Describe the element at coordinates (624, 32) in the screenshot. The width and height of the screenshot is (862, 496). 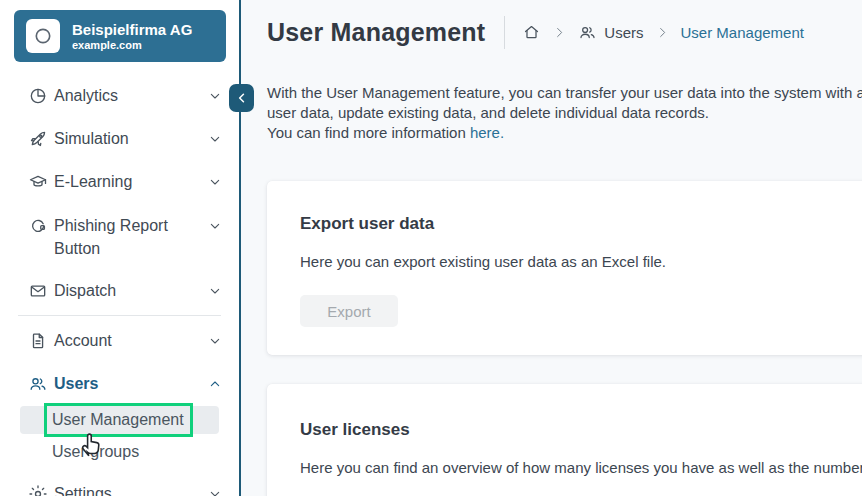
I see `breadcrumb-users-label: Users` at that location.